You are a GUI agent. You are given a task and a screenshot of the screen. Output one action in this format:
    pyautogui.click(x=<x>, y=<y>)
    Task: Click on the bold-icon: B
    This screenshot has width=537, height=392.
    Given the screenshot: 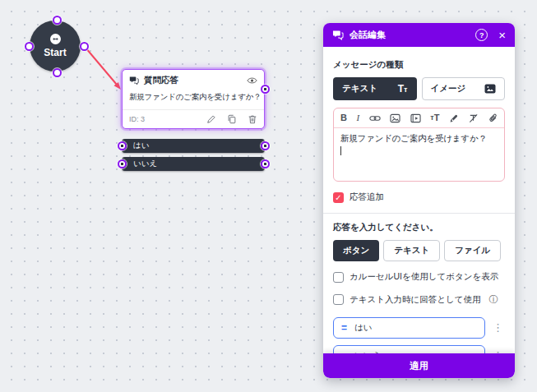 What is the action you would take?
    pyautogui.click(x=344, y=118)
    